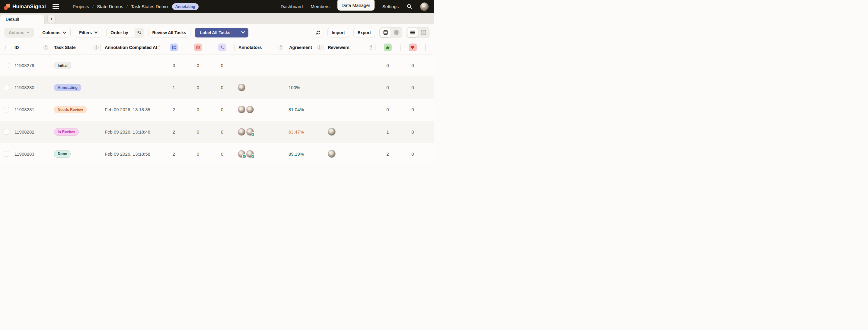  Describe the element at coordinates (66, 7) in the screenshot. I see `header-divider` at that location.